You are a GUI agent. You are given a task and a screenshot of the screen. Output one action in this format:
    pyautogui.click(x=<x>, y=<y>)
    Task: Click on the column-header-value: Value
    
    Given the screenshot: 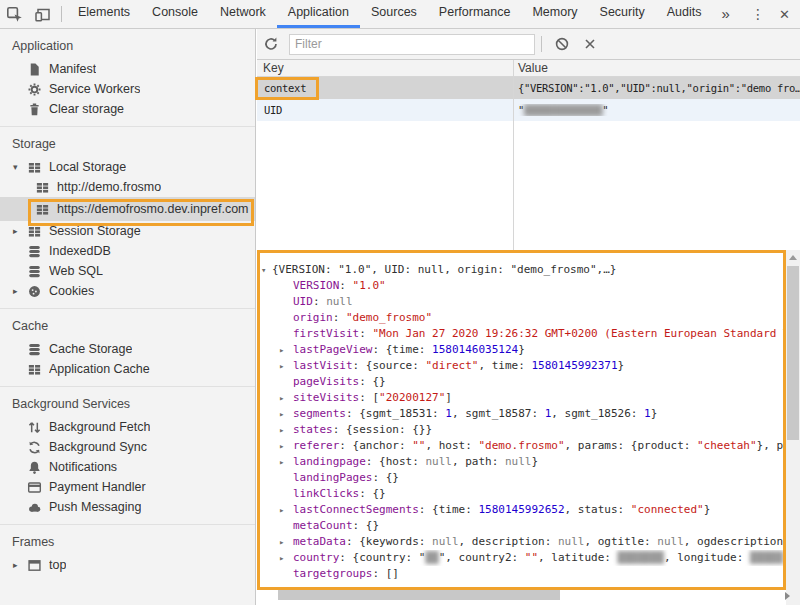 What is the action you would take?
    pyautogui.click(x=530, y=68)
    